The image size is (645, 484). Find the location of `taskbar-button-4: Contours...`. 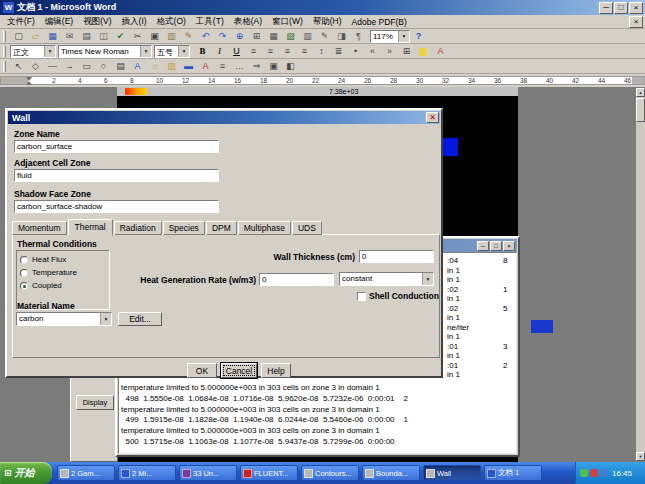

taskbar-button-4: Contours... is located at coordinates (330, 473).